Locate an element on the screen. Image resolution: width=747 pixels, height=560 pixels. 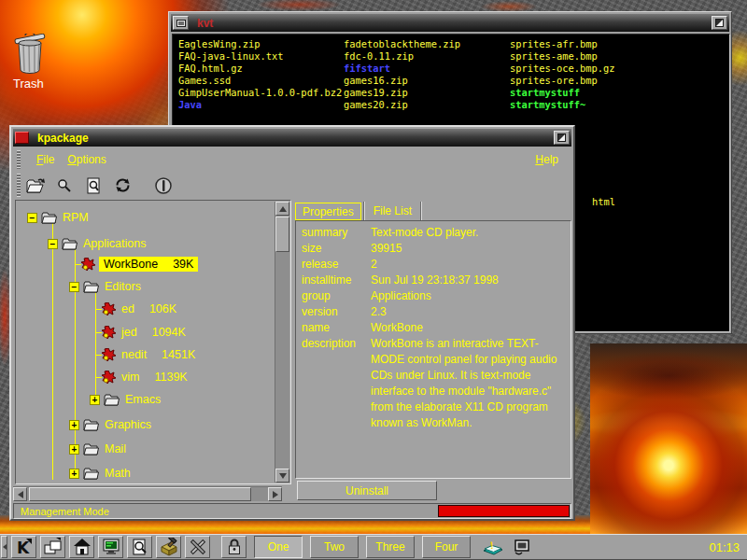
tab-separator is located at coordinates (364, 211).